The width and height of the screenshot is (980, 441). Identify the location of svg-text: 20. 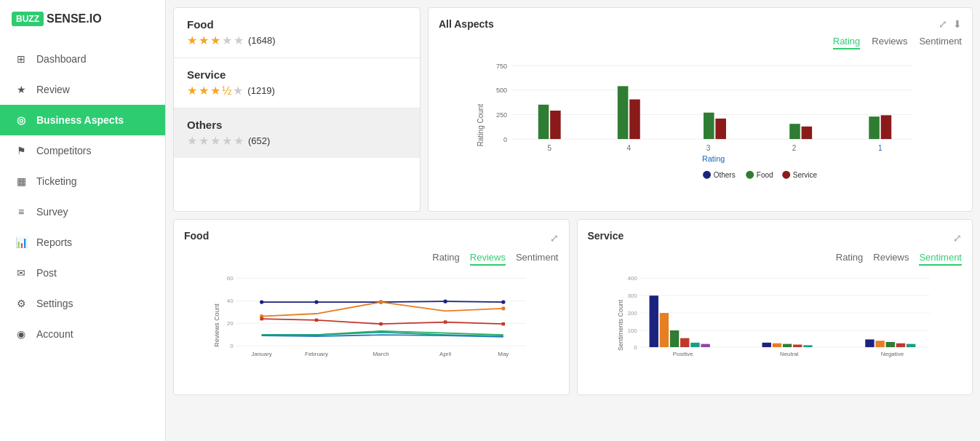
(230, 323).